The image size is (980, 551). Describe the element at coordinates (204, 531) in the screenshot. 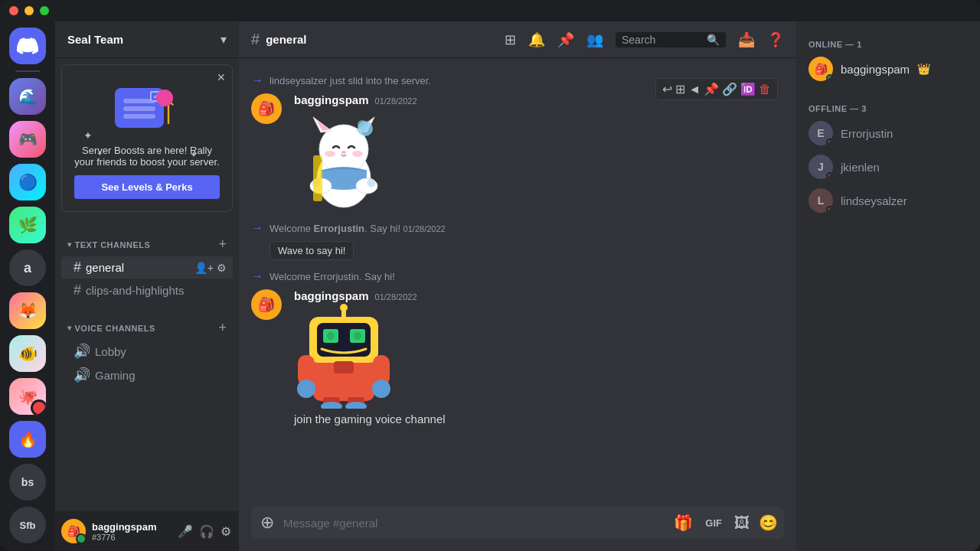

I see `user-controls: 🎤 🎧 ⚙` at that location.